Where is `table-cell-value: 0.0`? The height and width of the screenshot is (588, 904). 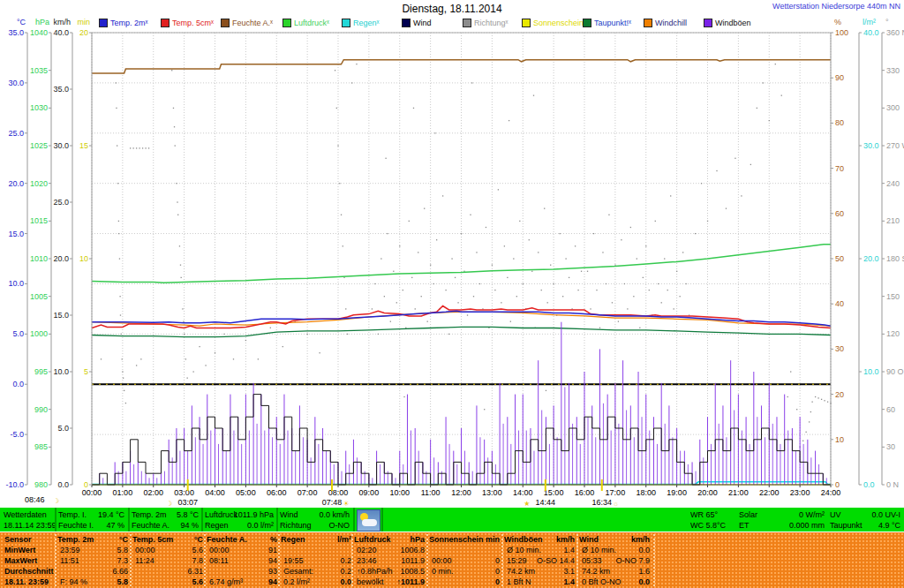 table-cell-value: 0.0 is located at coordinates (619, 582).